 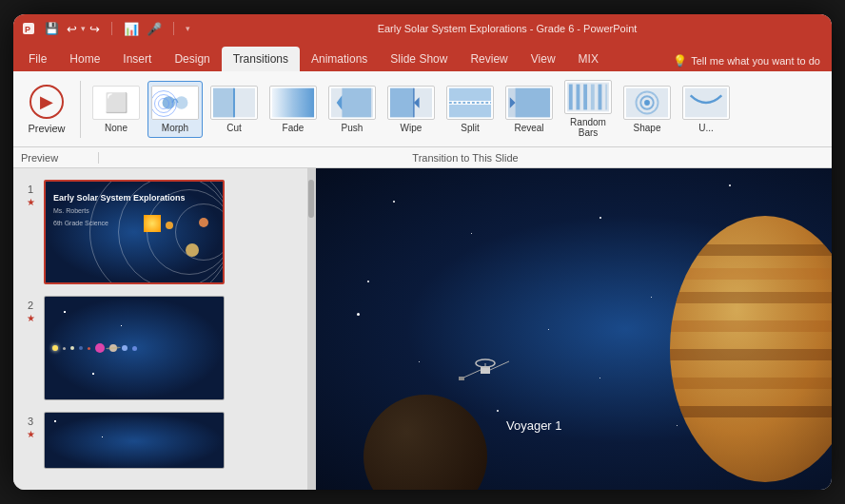 What do you see at coordinates (311, 199) in the screenshot?
I see `slide-scrollbar-thumb` at bounding box center [311, 199].